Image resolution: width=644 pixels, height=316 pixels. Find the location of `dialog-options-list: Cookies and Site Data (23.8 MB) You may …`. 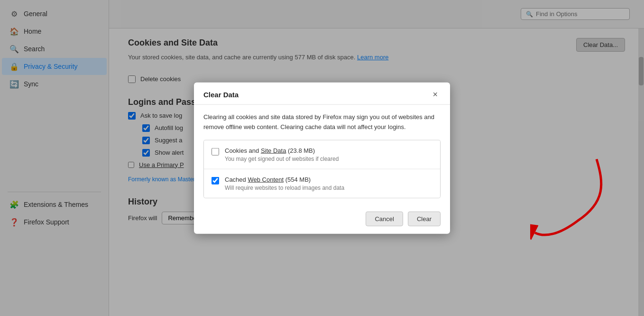

dialog-options-list: Cookies and Site Data (23.8 MB) You may … is located at coordinates (322, 169).